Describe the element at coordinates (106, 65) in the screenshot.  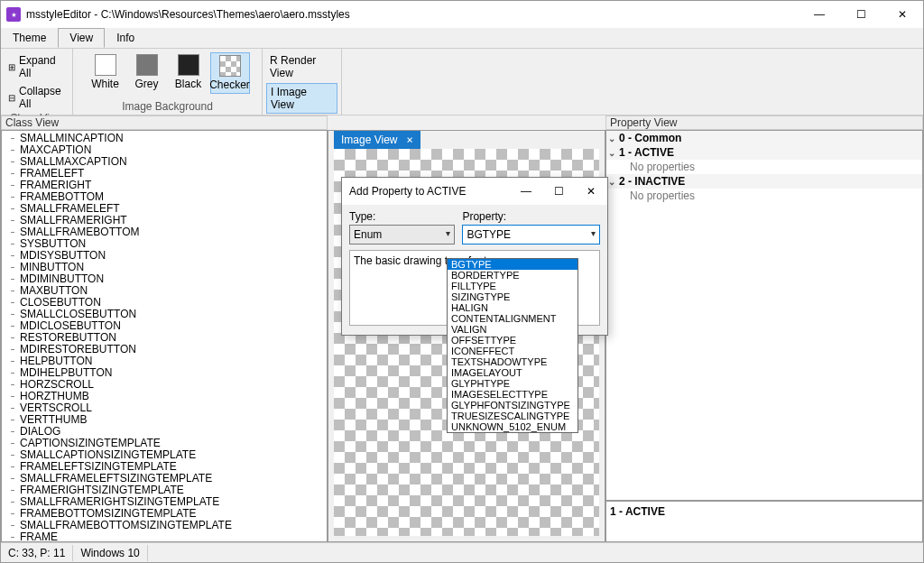
I see `white-swatch-icon` at that location.